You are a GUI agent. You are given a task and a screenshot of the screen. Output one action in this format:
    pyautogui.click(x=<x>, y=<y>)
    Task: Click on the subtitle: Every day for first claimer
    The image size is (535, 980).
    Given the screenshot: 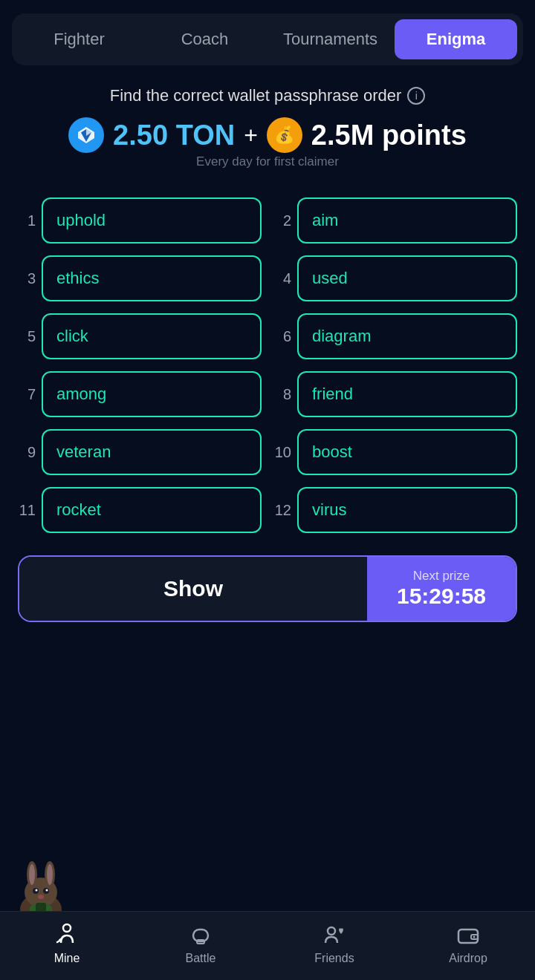 What is the action you would take?
    pyautogui.click(x=268, y=162)
    